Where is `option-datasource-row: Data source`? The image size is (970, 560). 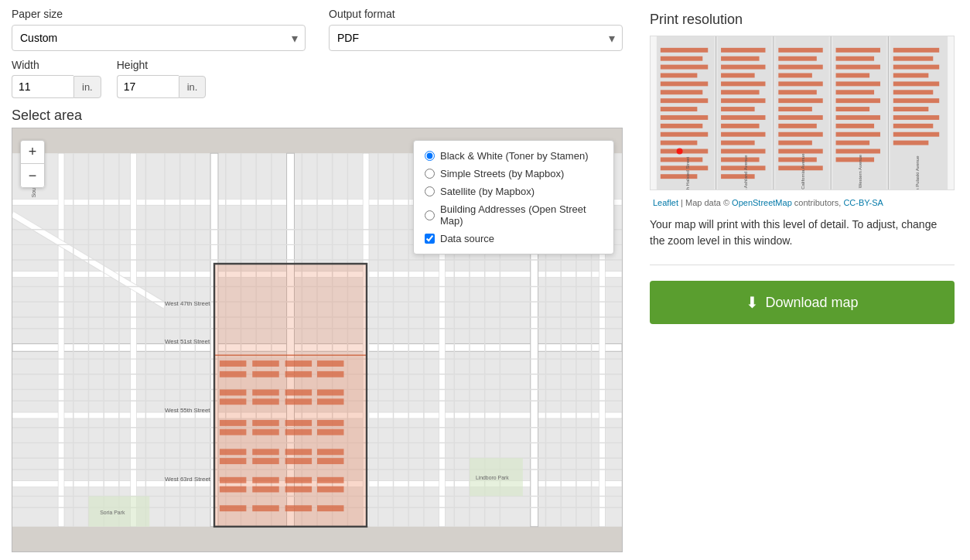
option-datasource-row: Data source is located at coordinates (514, 238).